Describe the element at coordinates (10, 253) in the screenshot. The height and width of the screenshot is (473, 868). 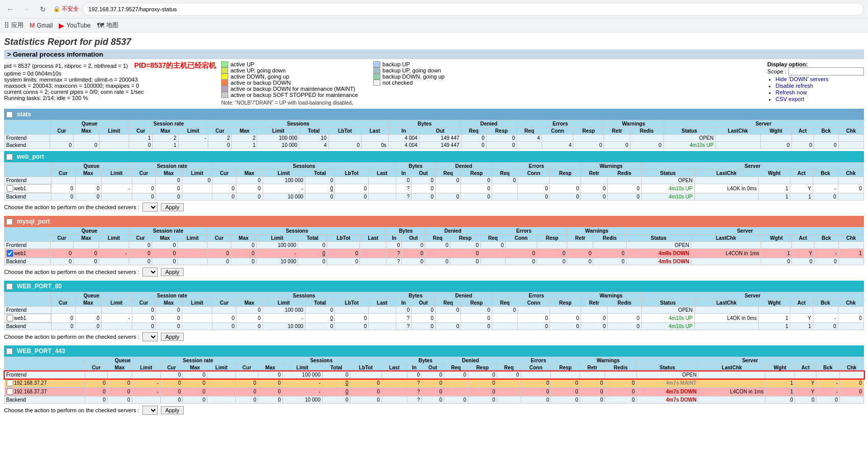
I see `mysql-web1-checkbox` at that location.